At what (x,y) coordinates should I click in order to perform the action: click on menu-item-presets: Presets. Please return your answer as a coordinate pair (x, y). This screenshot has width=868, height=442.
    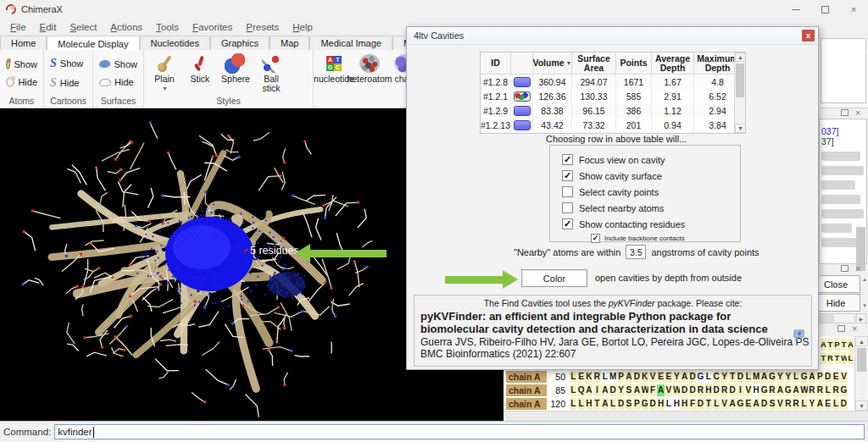
    Looking at the image, I should click on (263, 27).